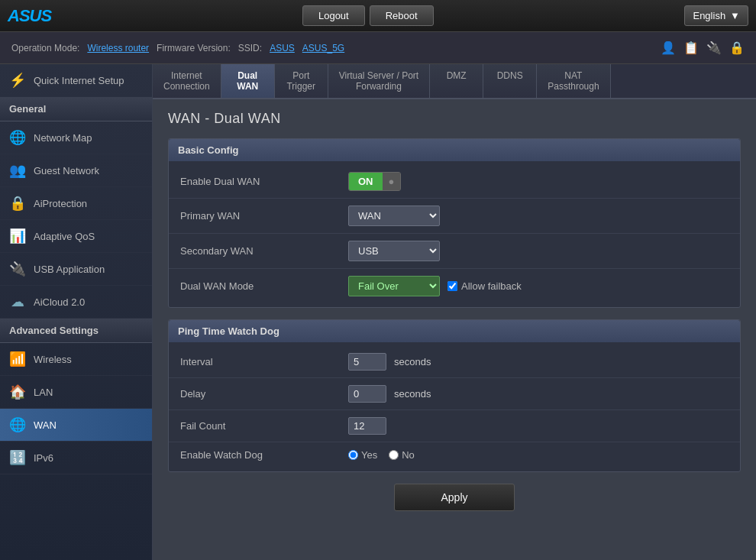 The height and width of the screenshot is (560, 756). I want to click on tab-virtual-server: Virtual Server / PortForwarding, so click(379, 81).